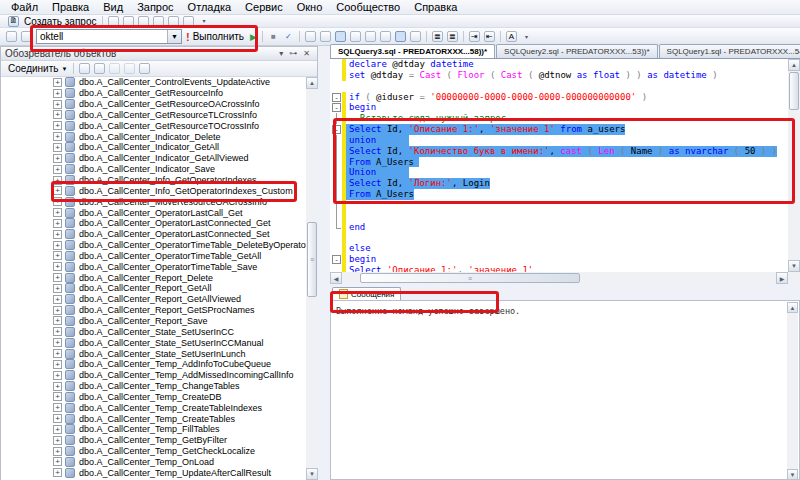  What do you see at coordinates (559, 152) in the screenshot?
I see `code-line: Select Id, 'Количество букв в имени:', c…` at bounding box center [559, 152].